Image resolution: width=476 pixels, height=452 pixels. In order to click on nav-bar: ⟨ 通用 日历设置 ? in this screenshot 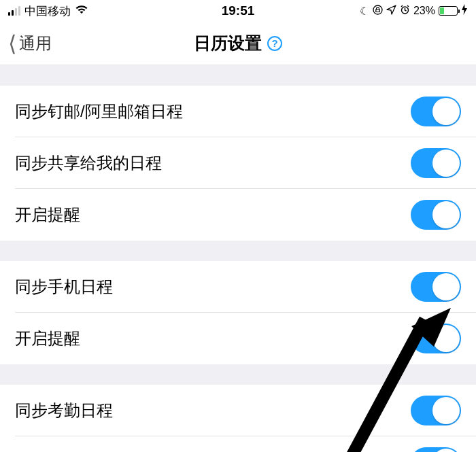, I will do `click(238, 44)`.